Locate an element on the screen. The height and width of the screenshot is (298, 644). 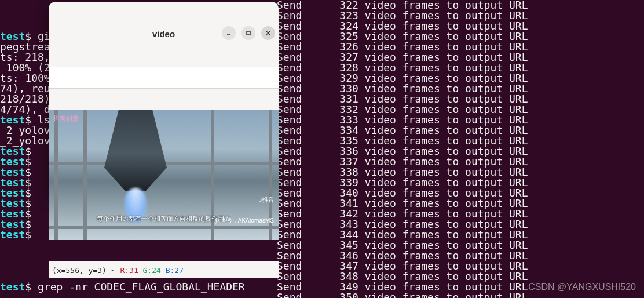
video-status-bar: (x=322, y=2) ~ R:31 G:24 B:27 is located at coordinates (163, 270).